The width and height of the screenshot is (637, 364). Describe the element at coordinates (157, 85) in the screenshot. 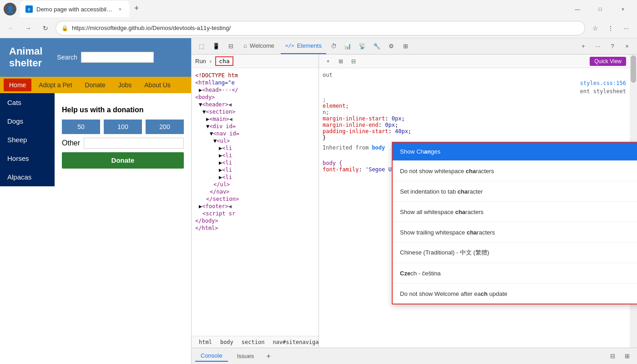

I see `nav-about: About Us` at that location.